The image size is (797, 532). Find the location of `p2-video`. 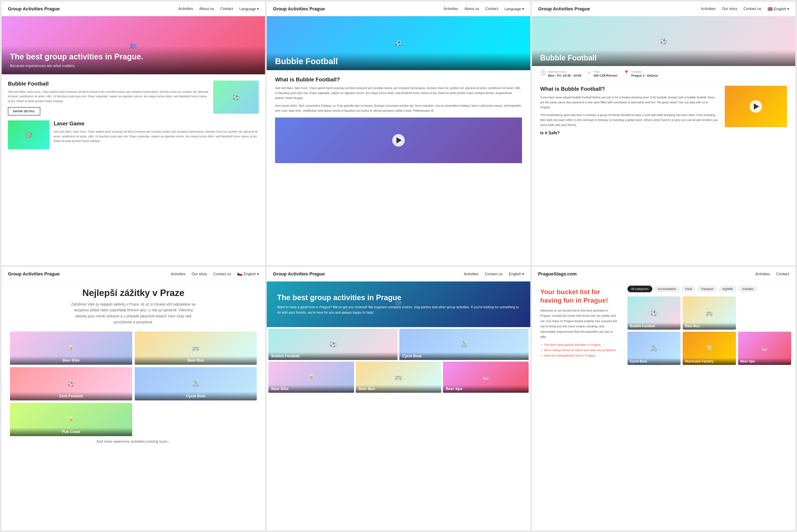

p2-video is located at coordinates (398, 140).